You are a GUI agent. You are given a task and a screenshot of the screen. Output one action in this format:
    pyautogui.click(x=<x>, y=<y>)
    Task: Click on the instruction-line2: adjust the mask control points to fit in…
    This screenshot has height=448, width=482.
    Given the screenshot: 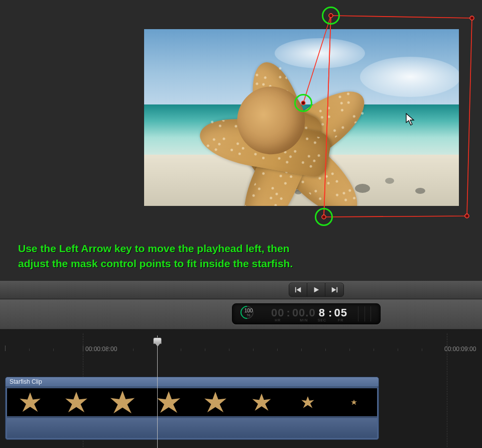 What is the action you would take?
    pyautogui.click(x=156, y=264)
    